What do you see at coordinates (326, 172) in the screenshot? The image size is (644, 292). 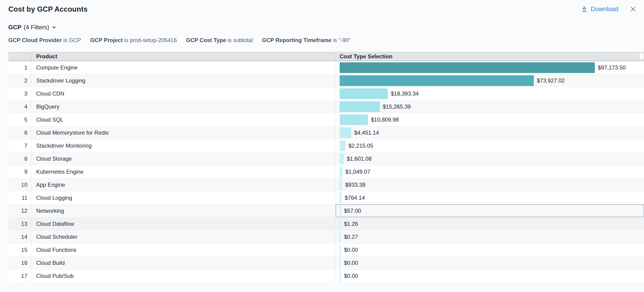 I see `table-row: 9 Kubernetes Engine $1,049.07` at bounding box center [326, 172].